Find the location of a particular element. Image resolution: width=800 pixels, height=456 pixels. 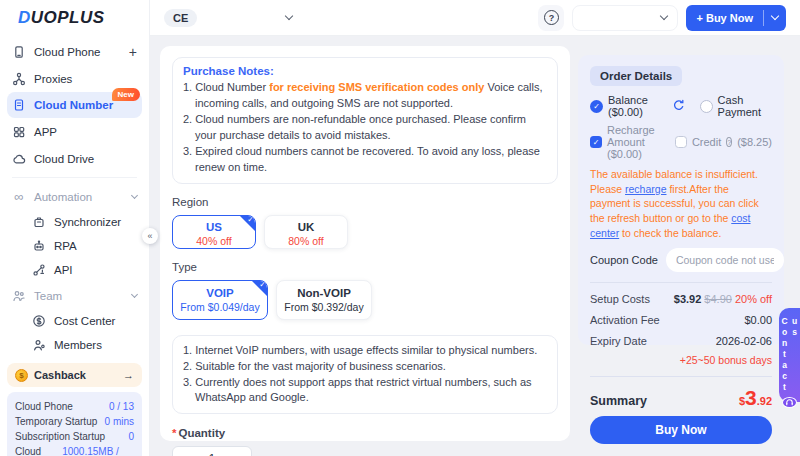

credit-checkbox is located at coordinates (681, 142).